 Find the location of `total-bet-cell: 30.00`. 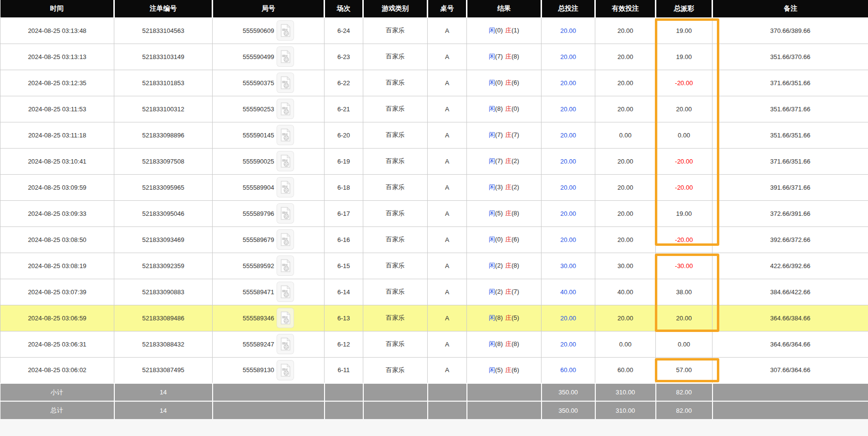

total-bet-cell: 30.00 is located at coordinates (569, 266).